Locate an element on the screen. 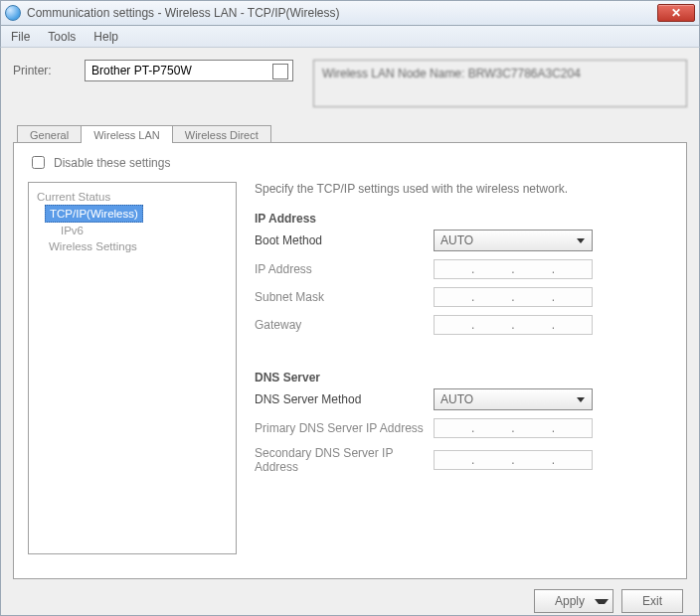 The height and width of the screenshot is (616, 700). dns-method-select: AUTO is located at coordinates (513, 399).